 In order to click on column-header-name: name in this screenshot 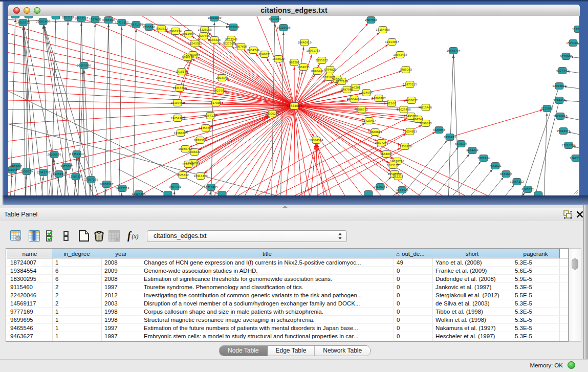, I will do `click(30, 254)`.